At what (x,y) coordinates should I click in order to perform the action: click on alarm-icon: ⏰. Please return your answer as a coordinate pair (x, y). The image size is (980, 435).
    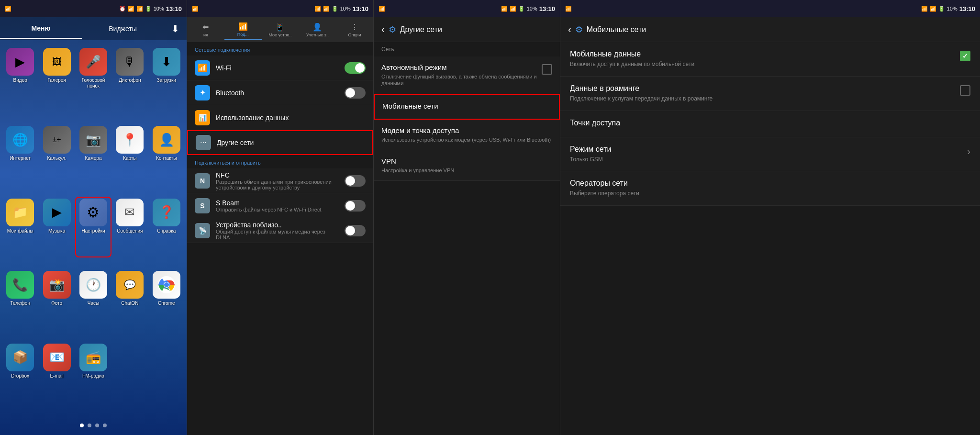
    Looking at the image, I should click on (122, 9).